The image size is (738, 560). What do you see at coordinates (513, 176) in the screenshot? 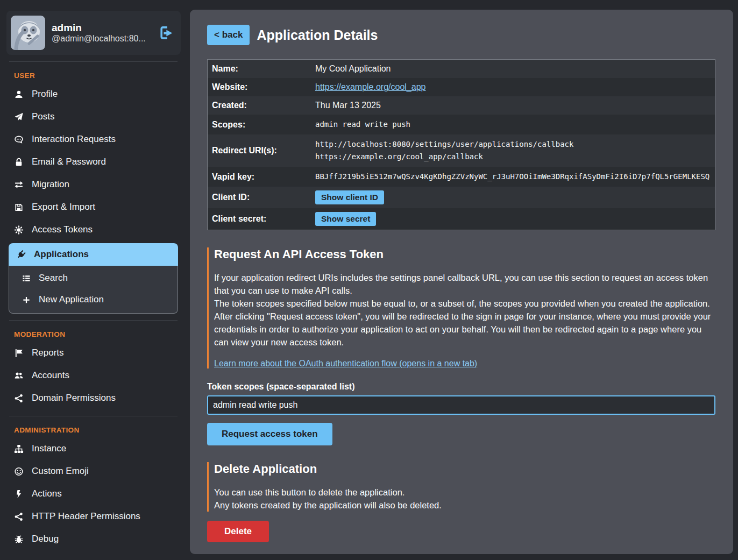
I see `table-row-value: BBJffJ219b5iE512m7wQSzv4KgKDhgZZVzNyWC_r…` at bounding box center [513, 176].